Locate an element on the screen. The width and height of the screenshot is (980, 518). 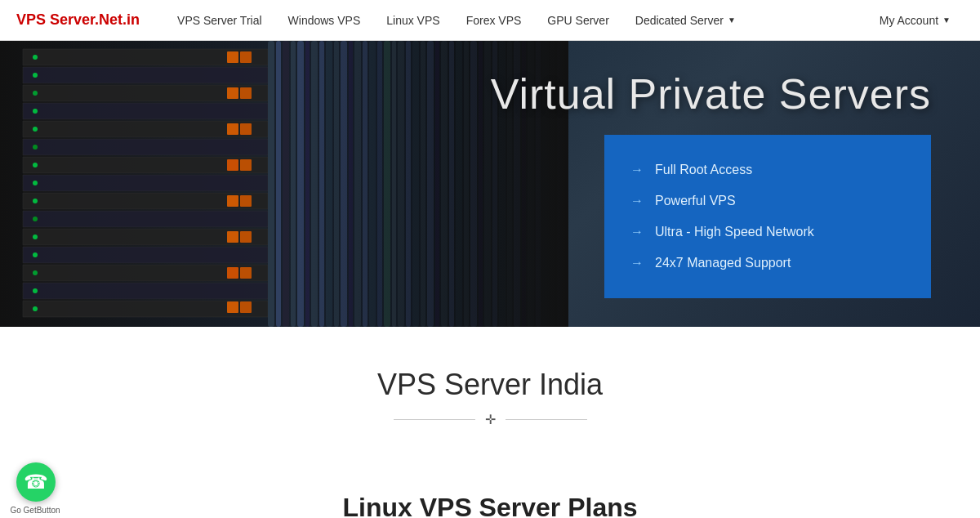
nav-links: VPS Server TrialWindows VPSLinux VPSFore… is located at coordinates (515, 20).